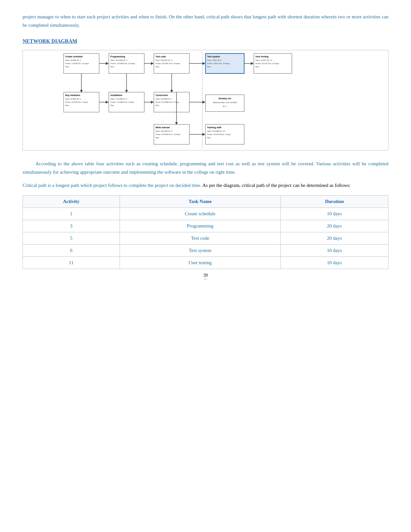  What do you see at coordinates (73, 60) in the screenshot?
I see `svg-text: Start: 01/996 ID: 1` at bounding box center [73, 60].